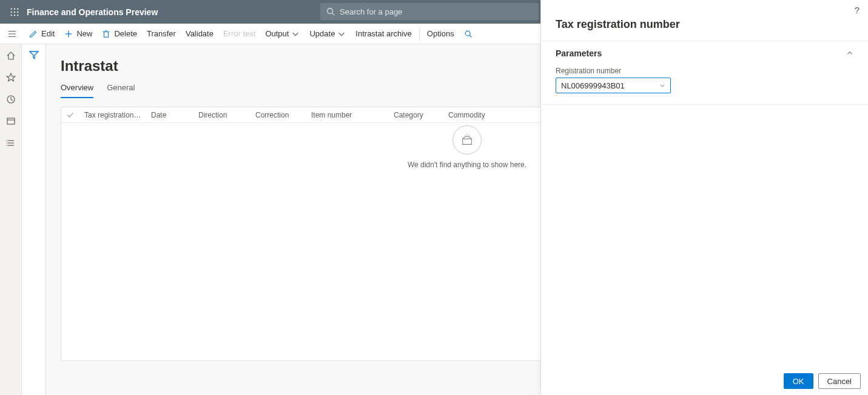  What do you see at coordinates (12, 34) in the screenshot?
I see `hamburger-icon` at bounding box center [12, 34].